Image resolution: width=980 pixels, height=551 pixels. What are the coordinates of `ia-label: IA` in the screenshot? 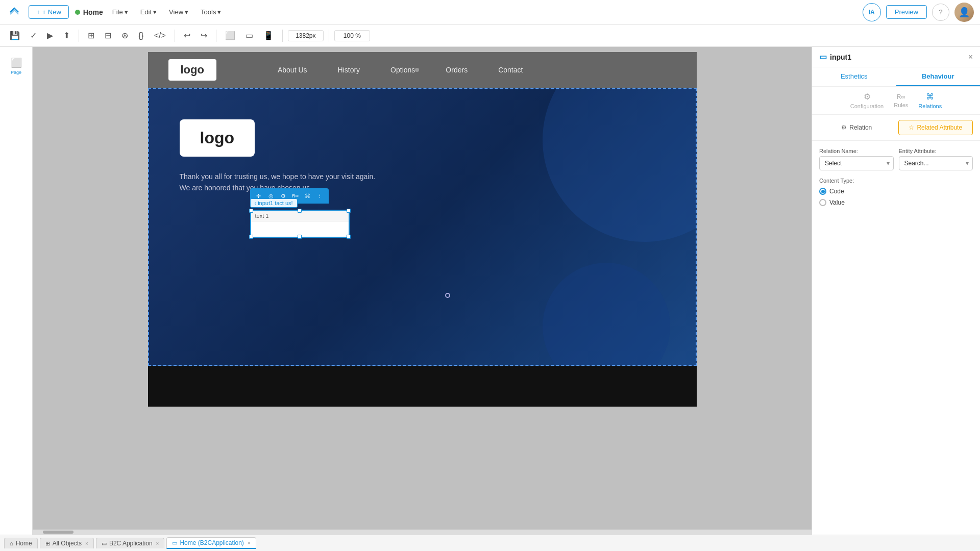 It's located at (872, 12).